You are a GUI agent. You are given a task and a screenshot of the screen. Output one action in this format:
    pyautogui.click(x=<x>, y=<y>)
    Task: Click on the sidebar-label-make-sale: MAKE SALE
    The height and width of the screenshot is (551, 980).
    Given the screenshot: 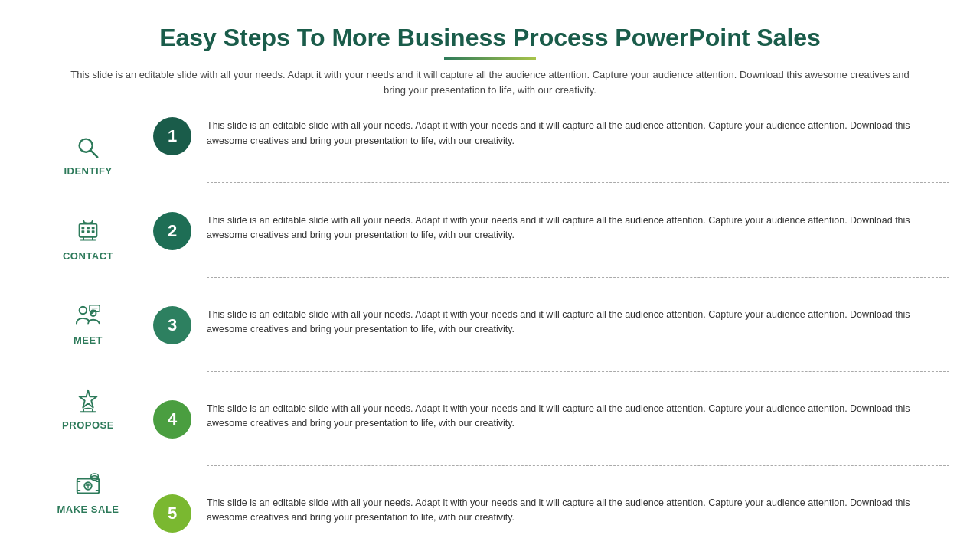 What is the action you would take?
    pyautogui.click(x=87, y=510)
    